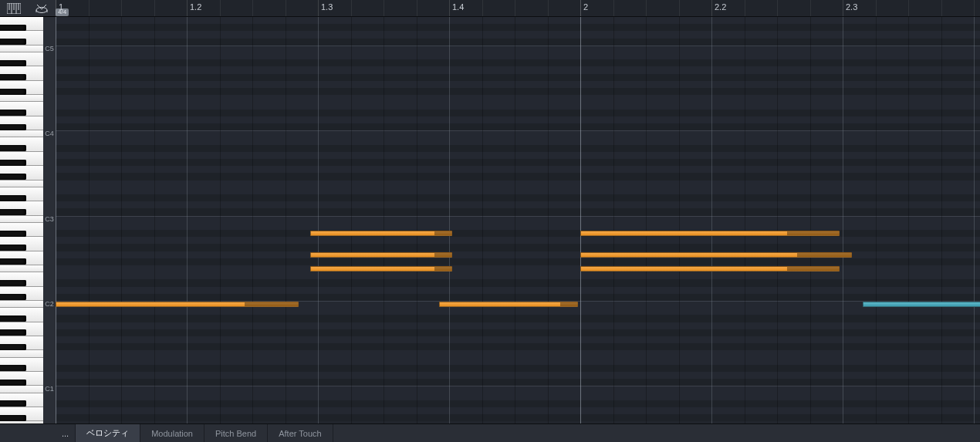 This screenshot has height=442, width=980. Describe the element at coordinates (28, 433) in the screenshot. I see `piano-column-footer` at that location.